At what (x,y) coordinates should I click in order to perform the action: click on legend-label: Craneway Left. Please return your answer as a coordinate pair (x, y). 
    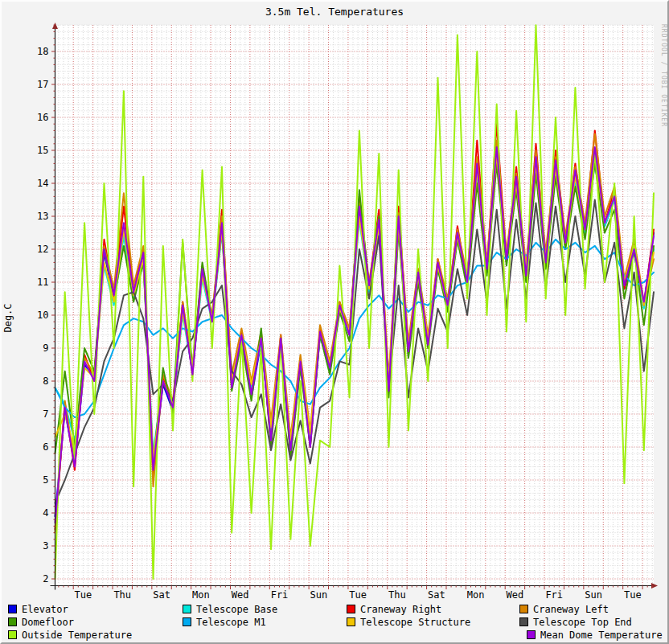
    Looking at the image, I should click on (571, 609).